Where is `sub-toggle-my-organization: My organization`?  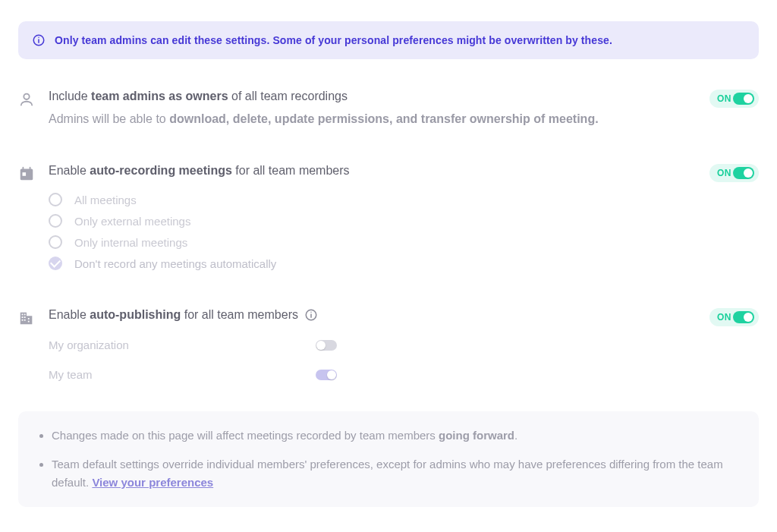 sub-toggle-my-organization: My organization is located at coordinates (193, 345).